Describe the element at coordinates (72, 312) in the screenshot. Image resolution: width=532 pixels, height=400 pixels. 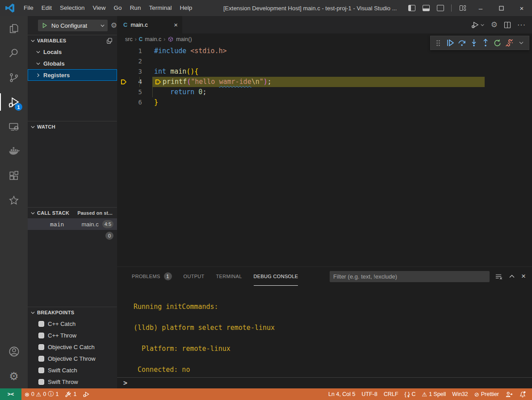
I see `breakpoints-header: BREAKPOINTS` at that location.